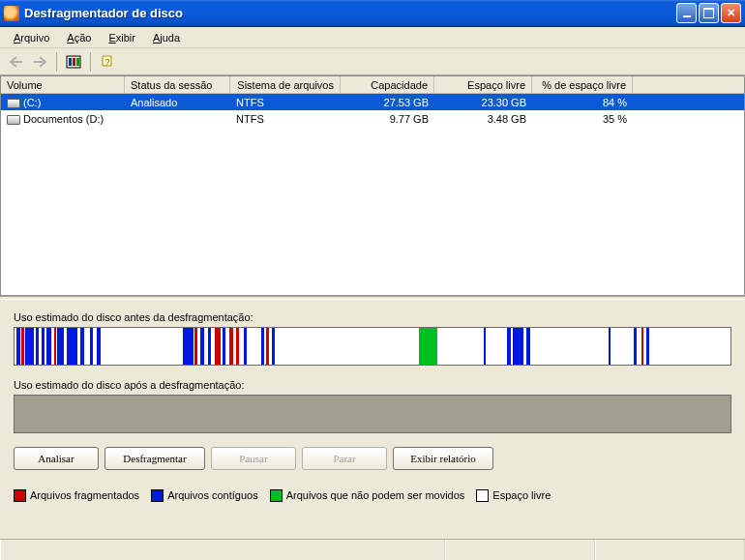 The height and width of the screenshot is (560, 745). I want to click on legend-red-icon, so click(19, 495).